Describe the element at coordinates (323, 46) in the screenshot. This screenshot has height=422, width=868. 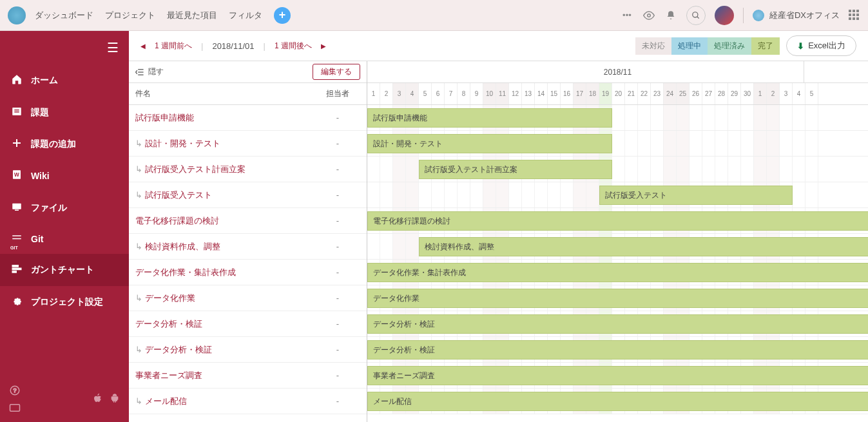
I see `arrow-right-icon: ▶` at that location.